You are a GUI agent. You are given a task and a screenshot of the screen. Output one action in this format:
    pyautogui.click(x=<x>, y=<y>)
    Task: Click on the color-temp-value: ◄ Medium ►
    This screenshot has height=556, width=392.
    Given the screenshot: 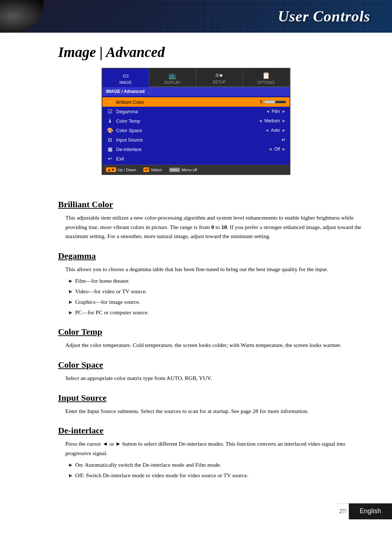 What is the action you would take?
    pyautogui.click(x=272, y=121)
    